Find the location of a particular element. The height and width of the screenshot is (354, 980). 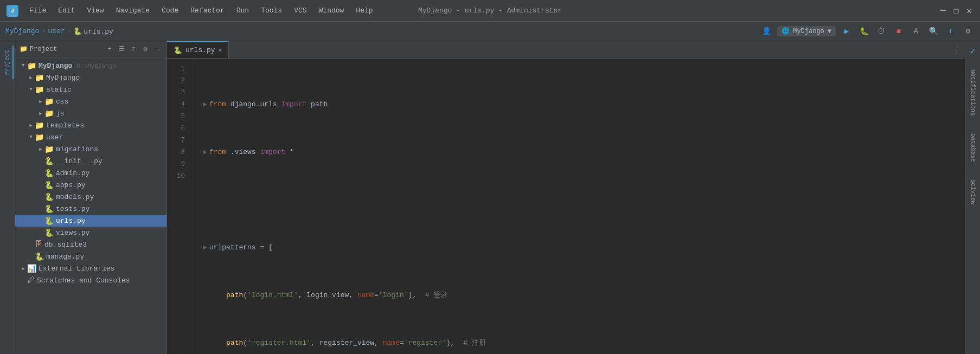

menu-window: Window is located at coordinates (332, 11).